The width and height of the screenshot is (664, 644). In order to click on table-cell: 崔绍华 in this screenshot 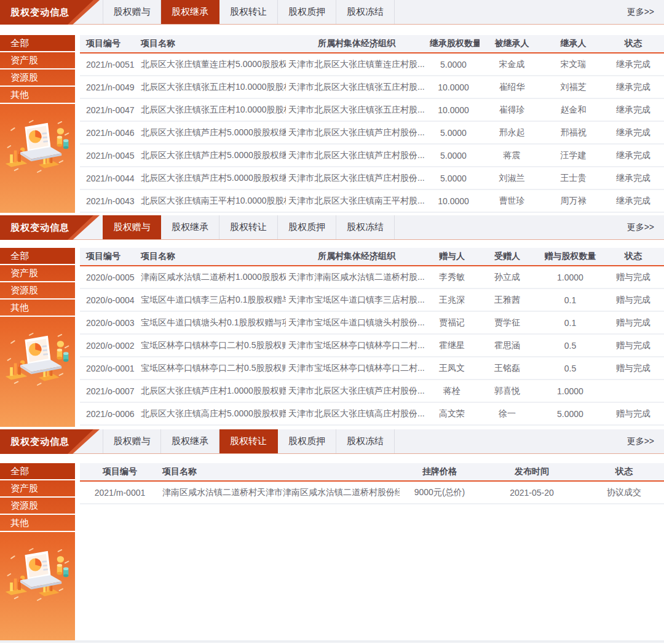, I will do `click(512, 87)`.